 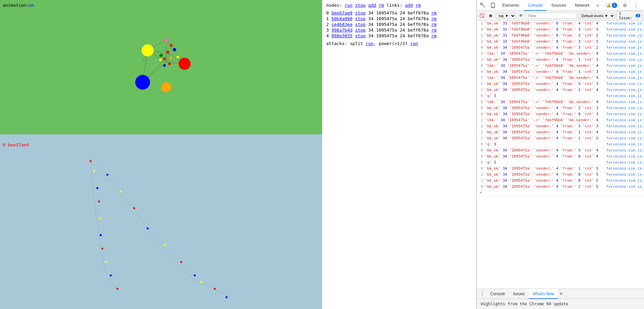 I want to click on node-3-stop: stop, so click(x=360, y=30).